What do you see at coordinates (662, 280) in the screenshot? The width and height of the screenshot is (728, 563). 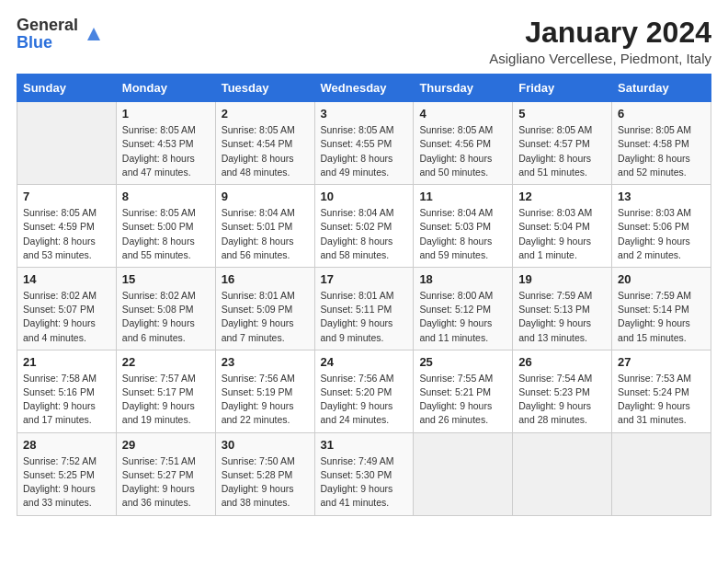 I see `day-number: 20` at bounding box center [662, 280].